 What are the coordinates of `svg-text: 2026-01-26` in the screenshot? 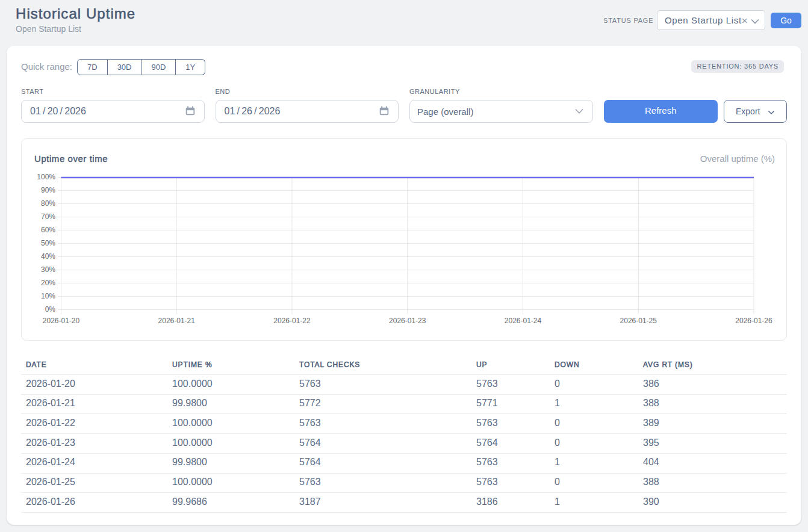 It's located at (754, 321).